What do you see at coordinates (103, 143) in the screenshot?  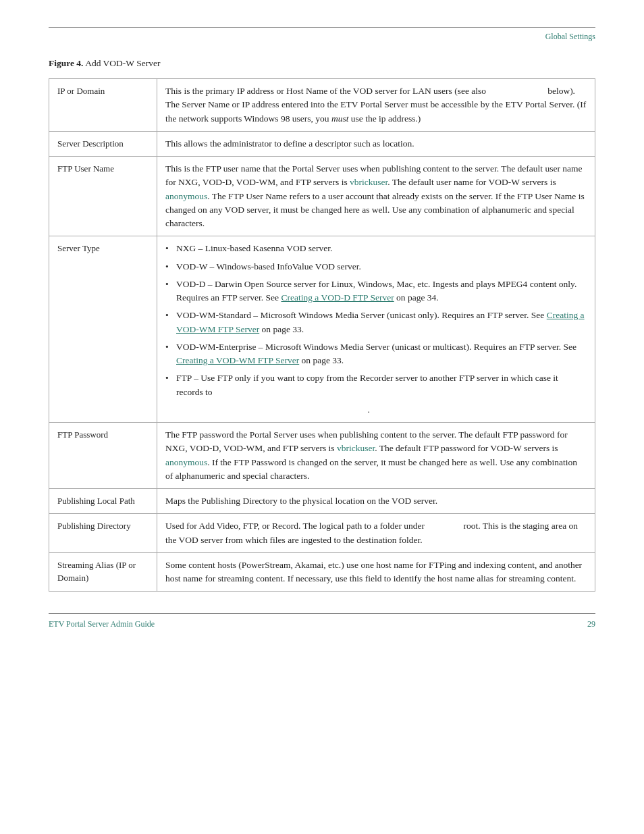 I see `field-label: Server Description` at bounding box center [103, 143].